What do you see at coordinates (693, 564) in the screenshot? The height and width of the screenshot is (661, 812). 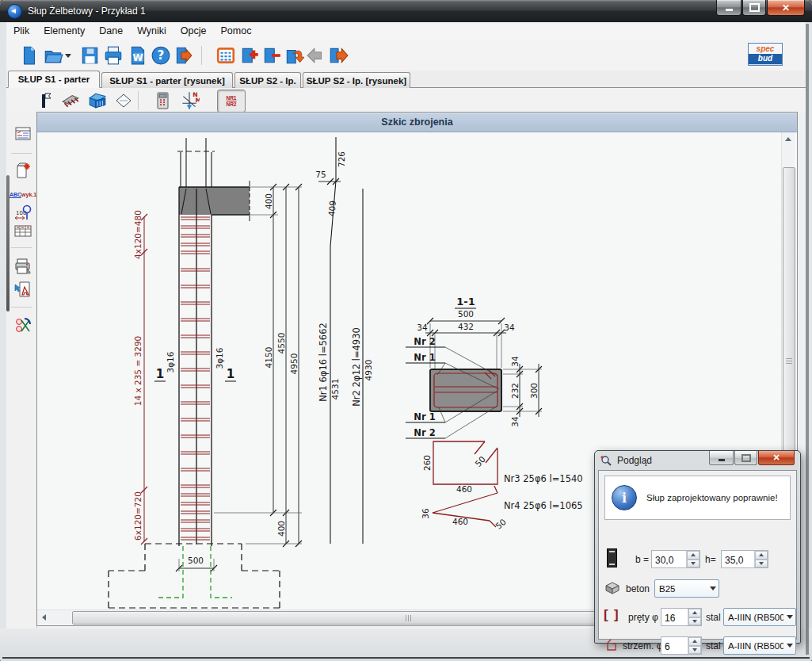 I see `b-spin-down-icon` at bounding box center [693, 564].